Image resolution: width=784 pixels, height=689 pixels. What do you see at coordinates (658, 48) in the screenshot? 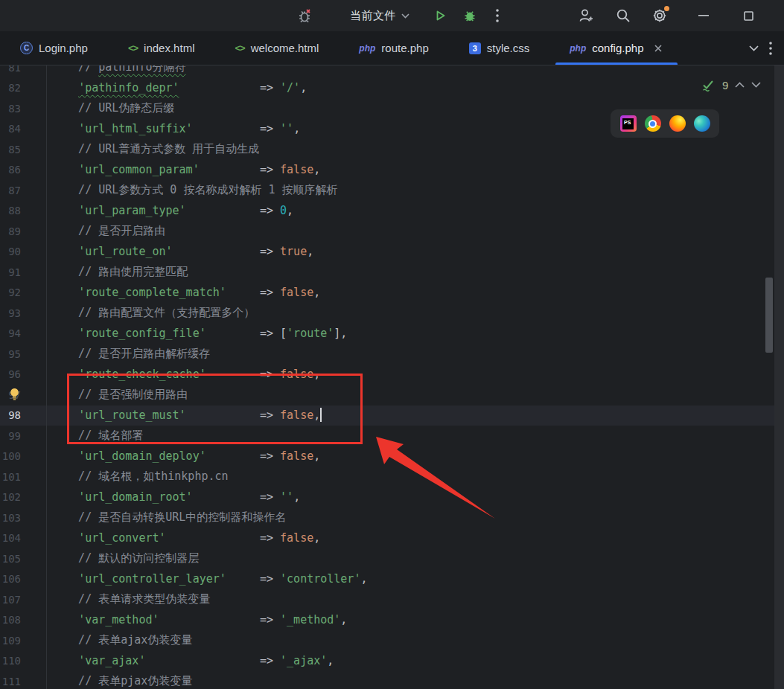
I see `close-tab-icon` at bounding box center [658, 48].